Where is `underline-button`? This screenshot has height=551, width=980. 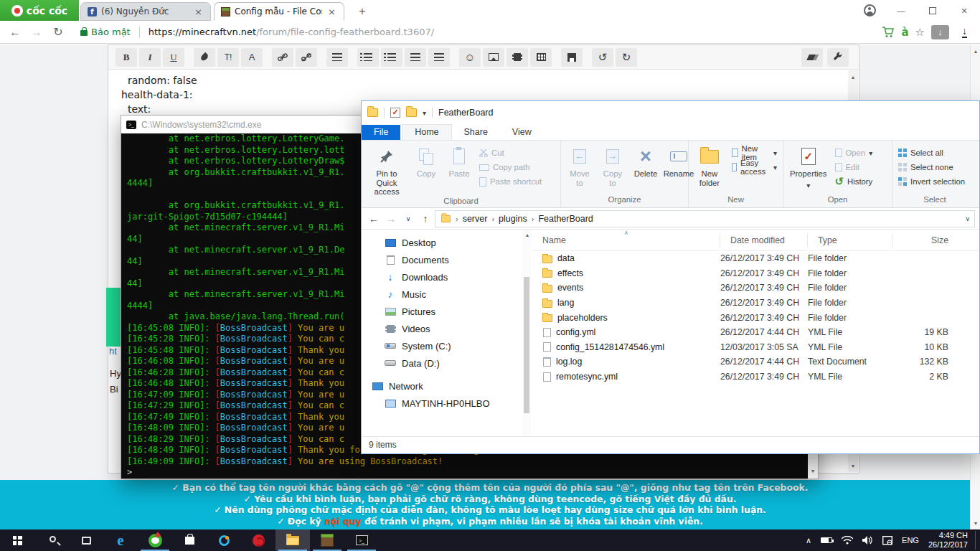 underline-button is located at coordinates (174, 57).